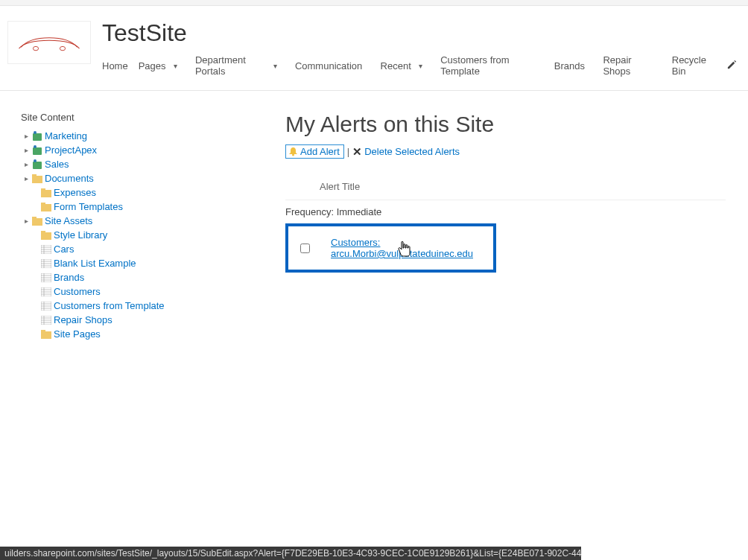 The image size is (748, 560). I want to click on left-panel: Site Content ▸ Marketing ▸ ProjectApex ▸…, so click(118, 226).